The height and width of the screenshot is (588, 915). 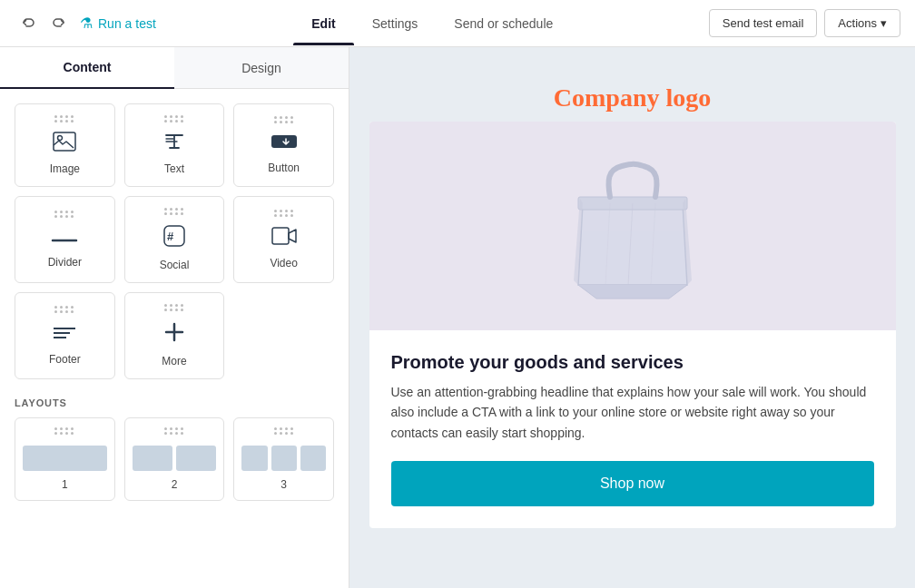 I want to click on layout-3-preview, so click(x=283, y=458).